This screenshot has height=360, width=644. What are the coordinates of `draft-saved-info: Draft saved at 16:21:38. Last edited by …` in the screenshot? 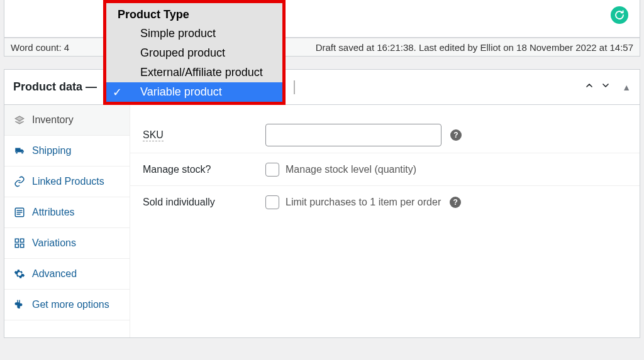 It's located at (474, 48).